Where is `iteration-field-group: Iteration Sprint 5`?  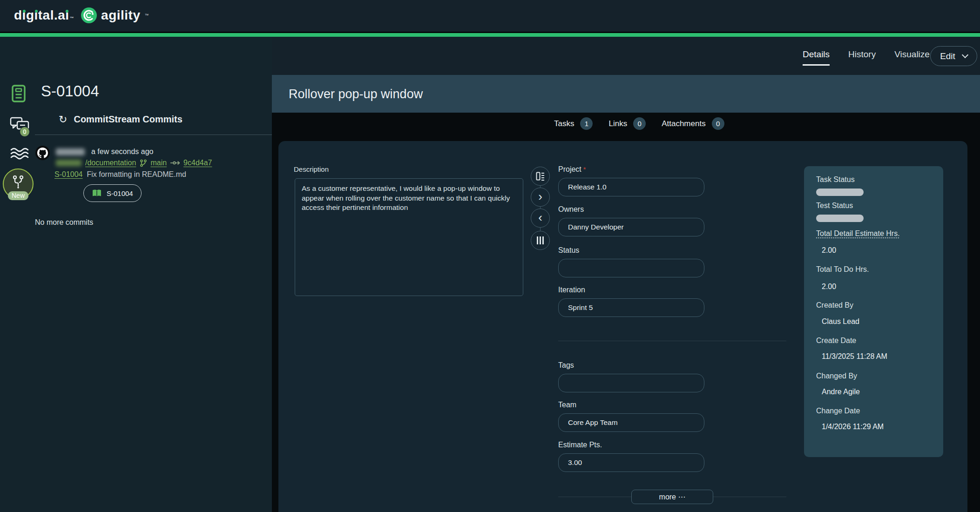 iteration-field-group: Iteration Sprint 5 is located at coordinates (632, 302).